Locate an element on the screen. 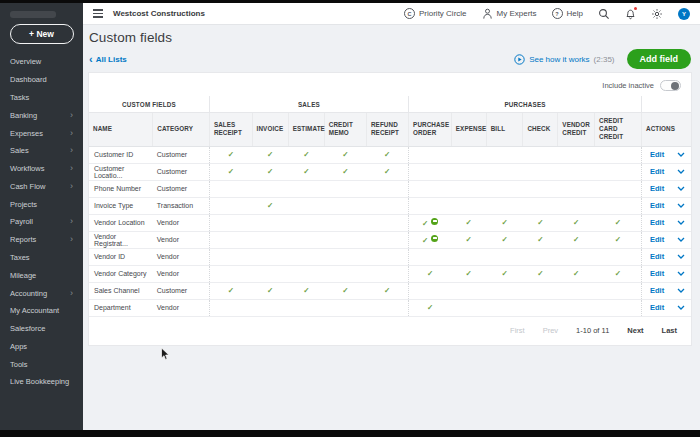 This screenshot has height=437, width=700. see-how-it-works-link: See how it works (2:35) is located at coordinates (564, 60).